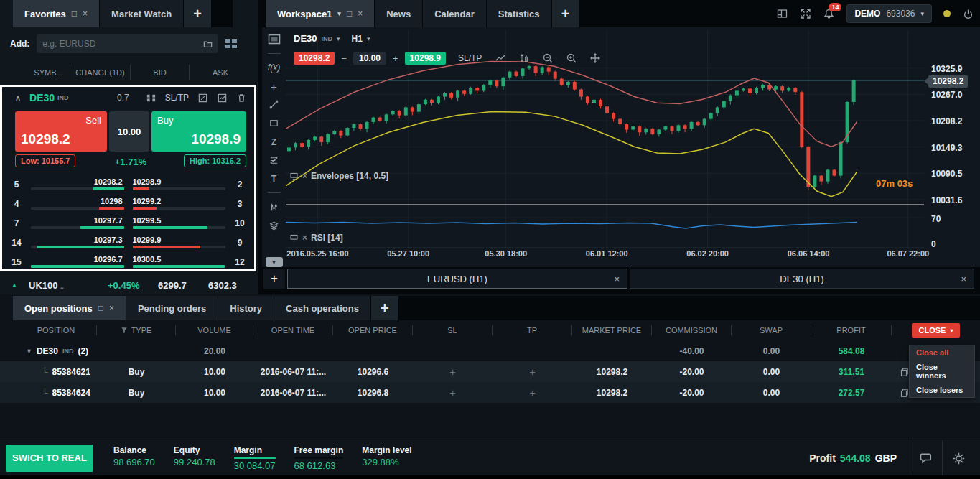 Image resolution: width=980 pixels, height=479 pixels. Describe the element at coordinates (958, 458) in the screenshot. I see `settings-gear-icon` at that location.